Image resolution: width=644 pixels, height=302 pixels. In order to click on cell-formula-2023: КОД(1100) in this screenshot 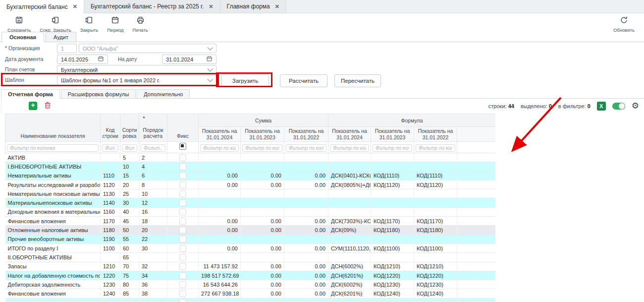, I will do `click(392, 248)`.